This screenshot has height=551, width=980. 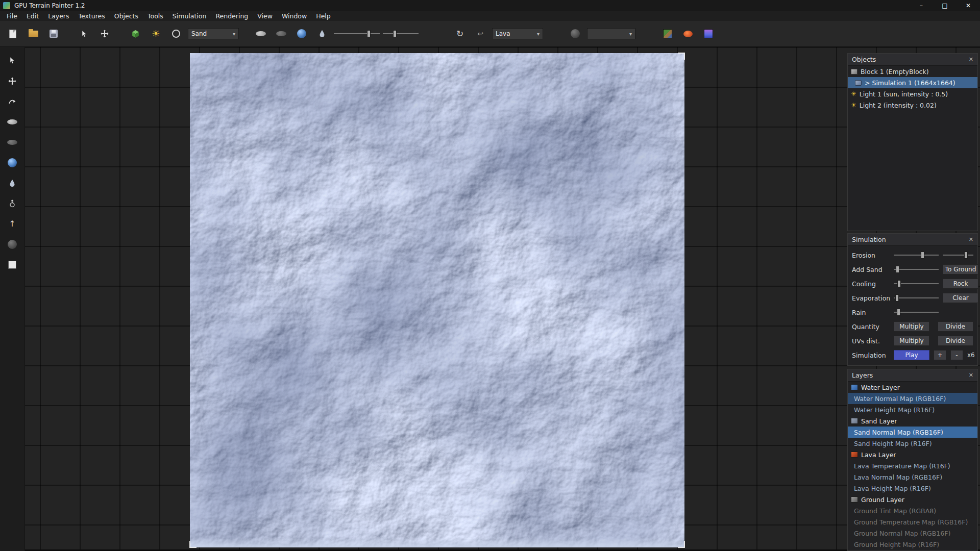 What do you see at coordinates (302, 34) in the screenshot?
I see `sphere-brush-button` at bounding box center [302, 34].